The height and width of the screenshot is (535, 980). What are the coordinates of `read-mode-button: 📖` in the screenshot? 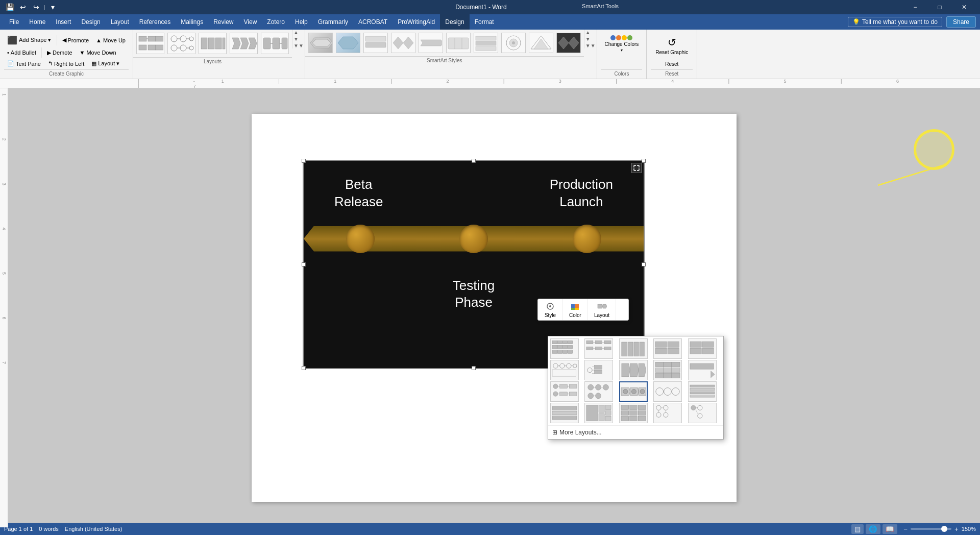 It's located at (890, 529).